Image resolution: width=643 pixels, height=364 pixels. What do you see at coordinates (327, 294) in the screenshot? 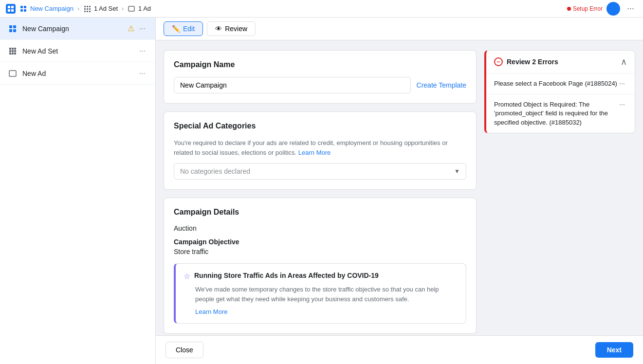
I see `notice-body: We've made some temporary changes to the…` at bounding box center [327, 294].